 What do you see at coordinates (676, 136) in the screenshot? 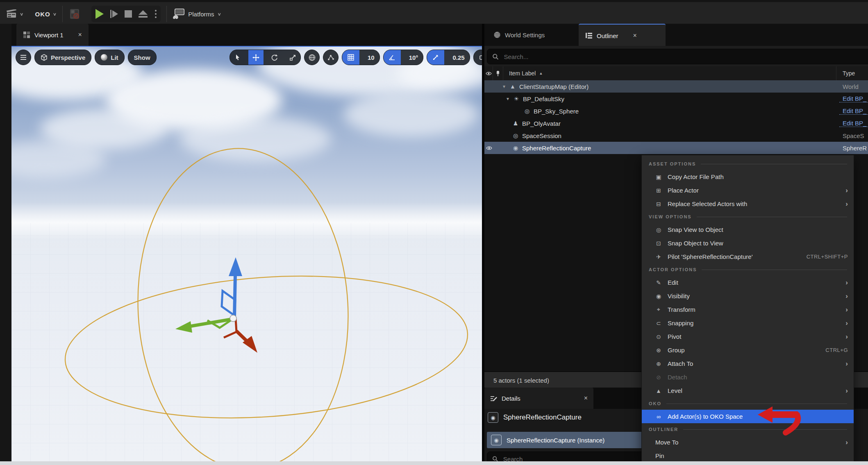
I see `outliner-row-spacesession: ◎ SpaceSession SpaceS` at bounding box center [676, 136].